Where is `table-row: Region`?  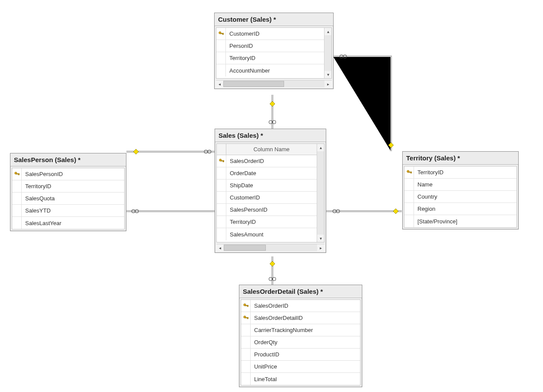
table-row: Region is located at coordinates (460, 209).